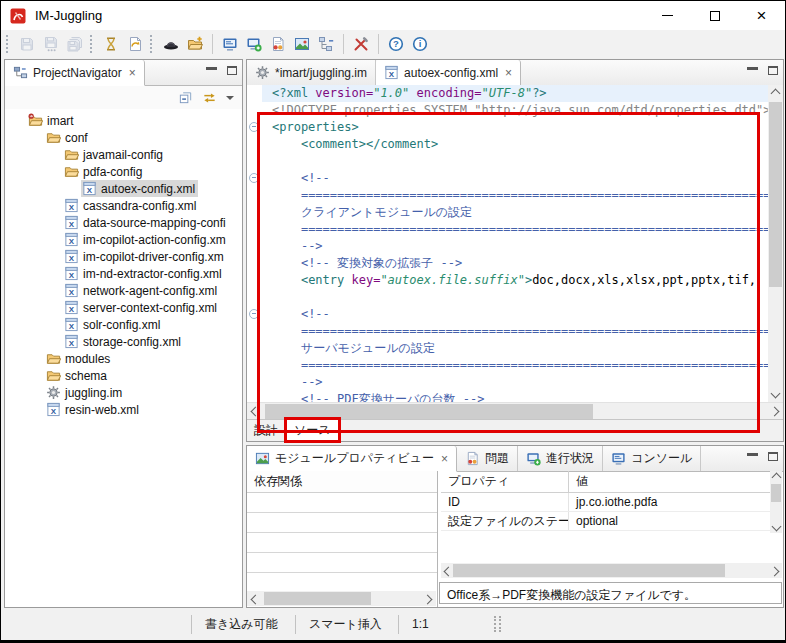 This screenshot has width=786, height=643. Describe the element at coordinates (278, 44) in the screenshot. I see `log-view-button` at that location.